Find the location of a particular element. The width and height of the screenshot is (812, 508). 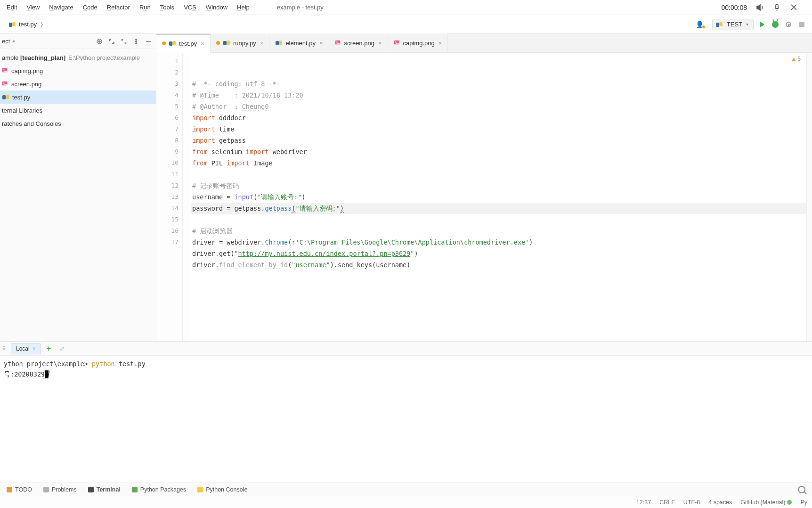

menubar: EditViewNavigateCodeRefactorRunToolsVCSW… is located at coordinates (406, 8).